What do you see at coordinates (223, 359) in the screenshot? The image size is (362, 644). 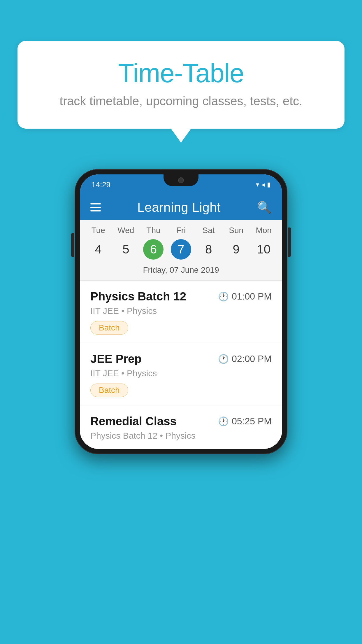 I see `clock-icon-2: 🕐` at bounding box center [223, 359].